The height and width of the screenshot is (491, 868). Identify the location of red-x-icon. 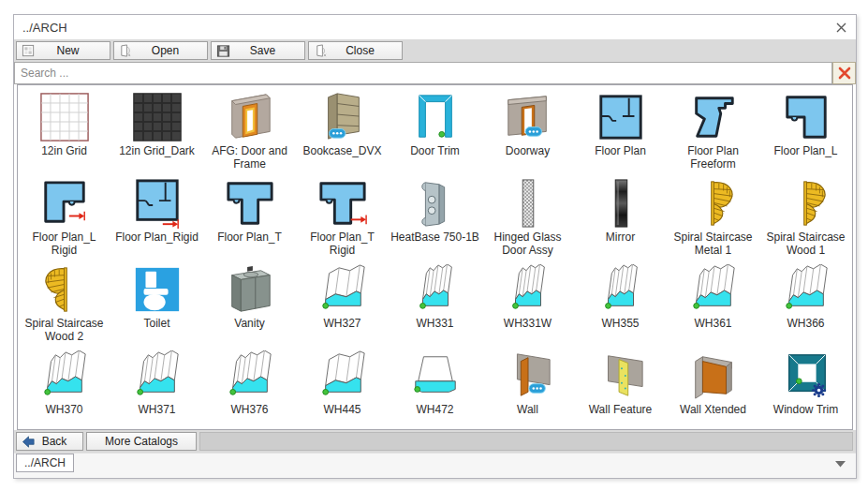
(845, 73).